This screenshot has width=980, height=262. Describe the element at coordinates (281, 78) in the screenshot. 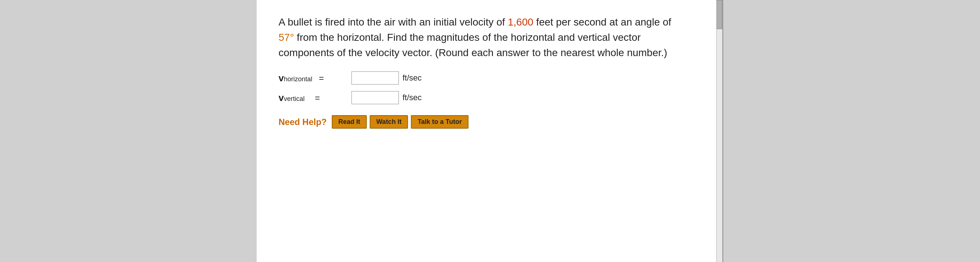

I see `v-horizontal-bold: v` at that location.